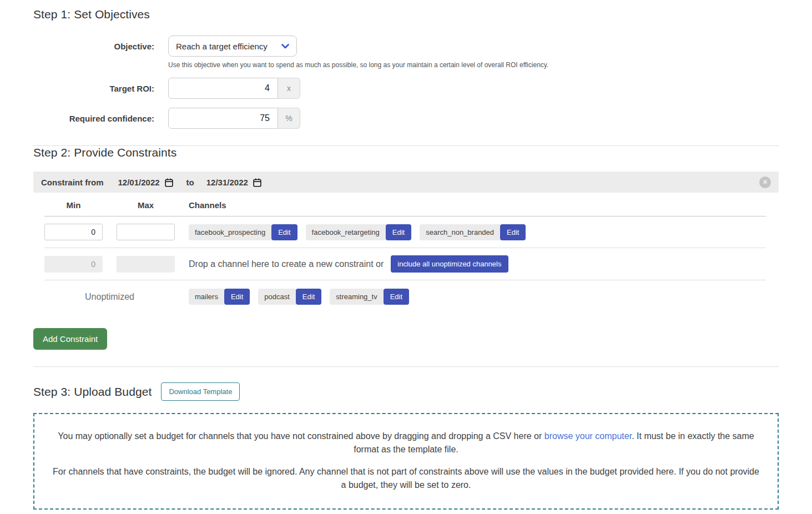 The width and height of the screenshot is (812, 514). I want to click on dropzone-text: You may optionally set a budget for chan…, so click(301, 436).